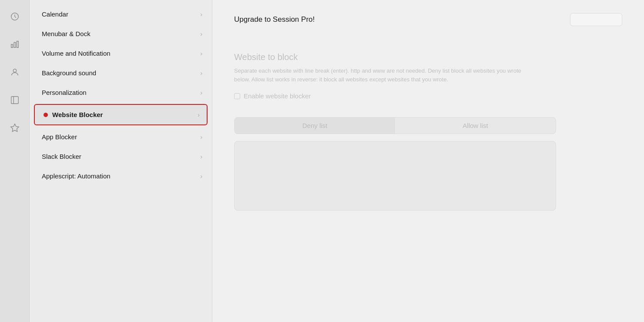  Describe the element at coordinates (76, 53) in the screenshot. I see `sidebar-item-left-volume-notification: Volume and Notification` at that location.